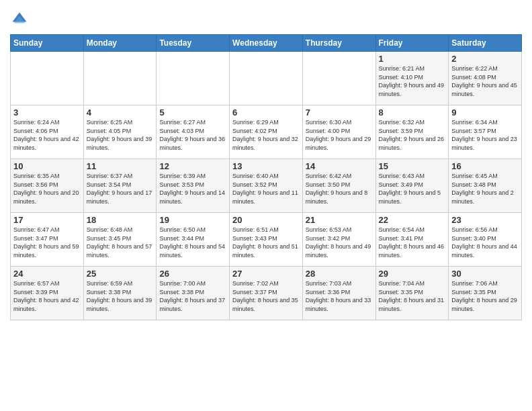 The image size is (532, 411). Describe the element at coordinates (485, 79) in the screenshot. I see `calendar-cell: 2Sunrise: 6:22 AM Sunset: 4:08 PM Daylig…` at that location.